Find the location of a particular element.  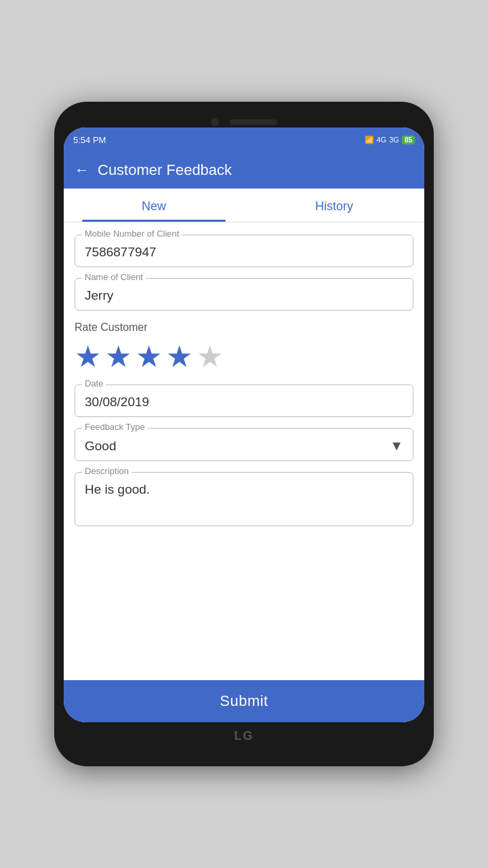

feedback-type-label: Feedback Type is located at coordinates (115, 427).